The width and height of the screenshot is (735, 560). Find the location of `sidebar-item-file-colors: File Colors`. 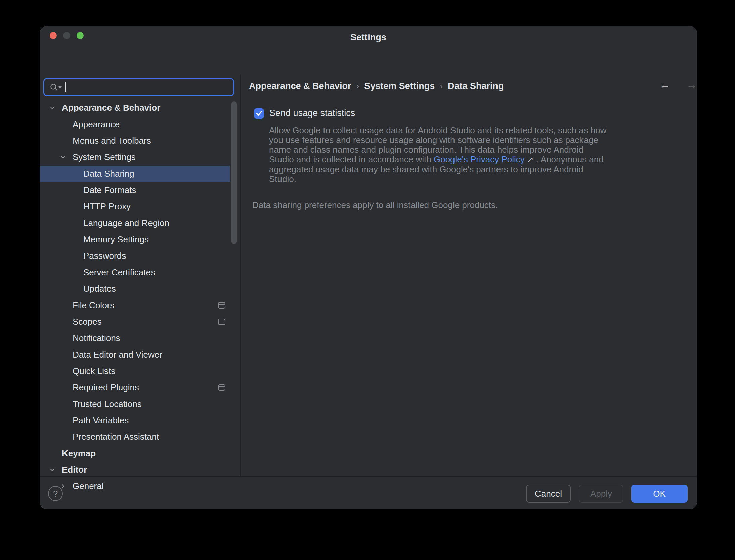

sidebar-item-file-colors: File Colors is located at coordinates (135, 306).